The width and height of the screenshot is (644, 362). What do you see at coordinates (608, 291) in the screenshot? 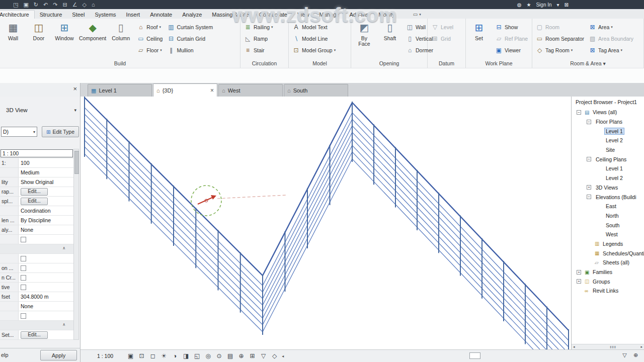
I see `tree-item-revit-links: ∞Revit Links` at bounding box center [608, 291].